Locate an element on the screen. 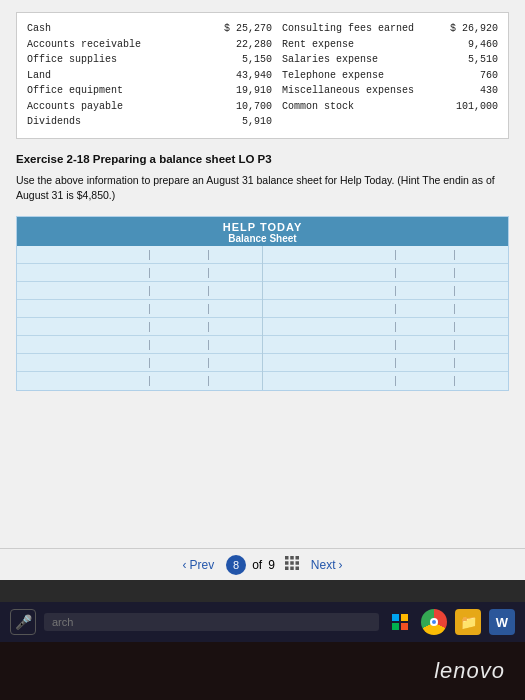  search-input is located at coordinates (212, 622).